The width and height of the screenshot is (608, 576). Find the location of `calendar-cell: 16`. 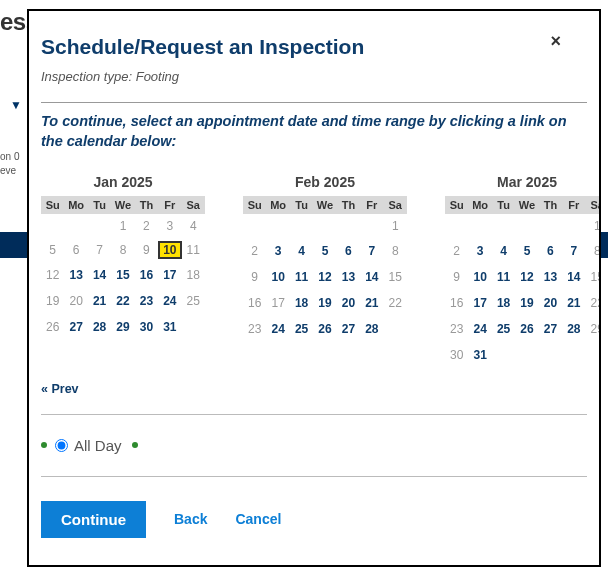

calendar-cell: 16 is located at coordinates (146, 275).